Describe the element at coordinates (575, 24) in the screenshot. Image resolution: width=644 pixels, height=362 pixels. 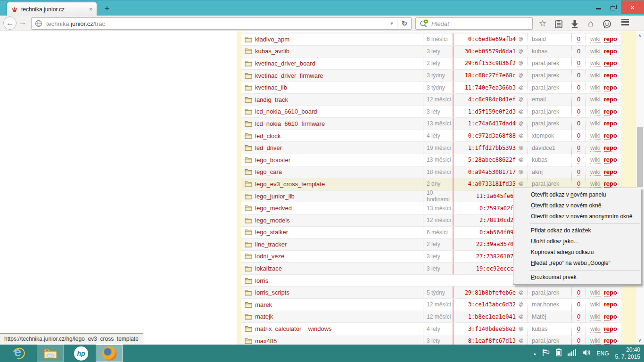
I see `downloads-icon` at that location.